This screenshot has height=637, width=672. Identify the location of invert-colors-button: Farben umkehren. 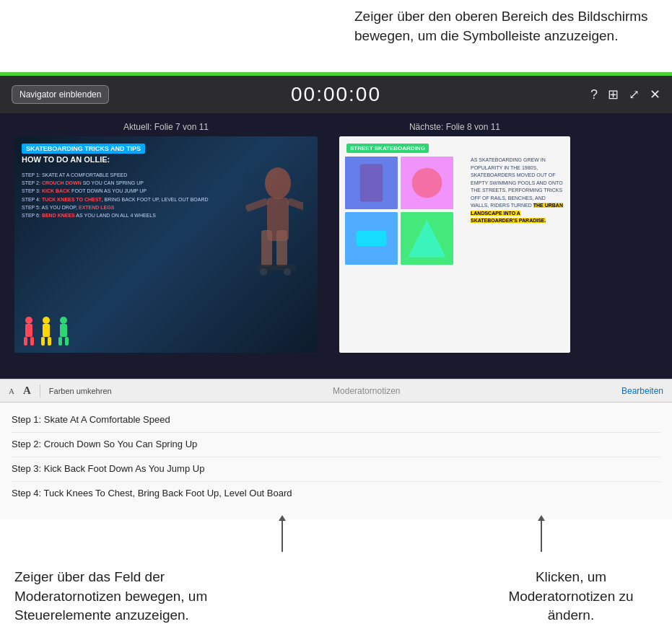
(81, 391).